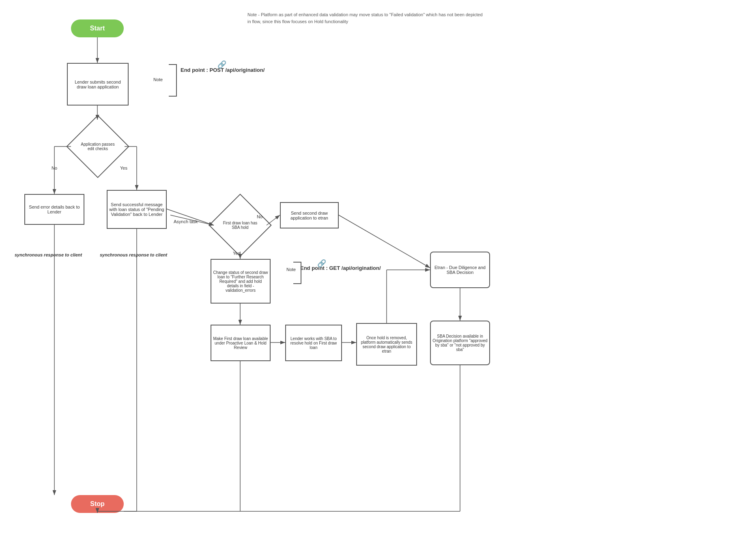  I want to click on once-hold-box: Once hold is removed, platform automatic…, so click(387, 344).